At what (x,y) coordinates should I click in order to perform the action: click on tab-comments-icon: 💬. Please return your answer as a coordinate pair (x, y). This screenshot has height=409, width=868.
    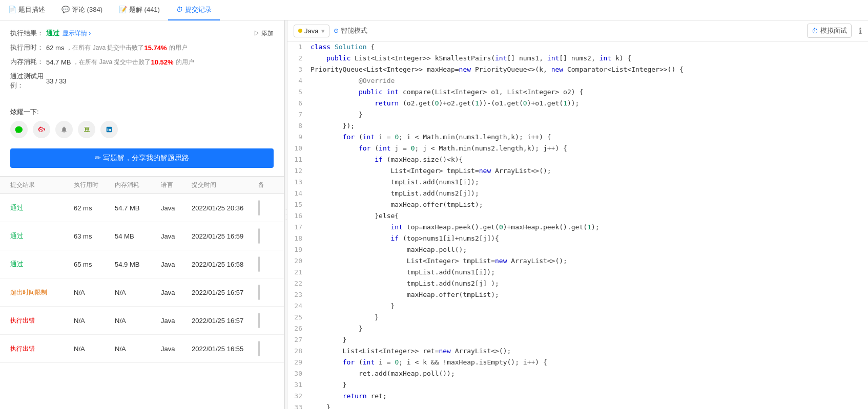
    Looking at the image, I should click on (66, 9).